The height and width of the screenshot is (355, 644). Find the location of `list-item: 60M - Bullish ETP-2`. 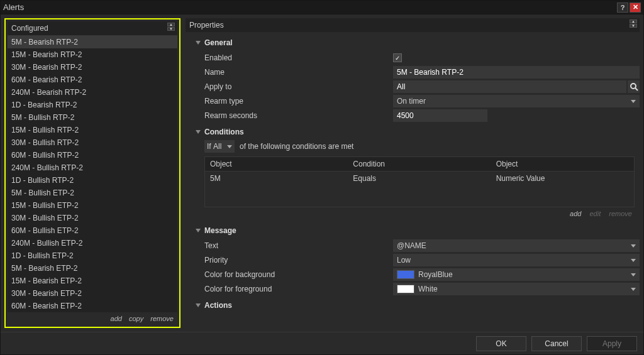

list-item: 60M - Bullish ETP-2 is located at coordinates (92, 231).